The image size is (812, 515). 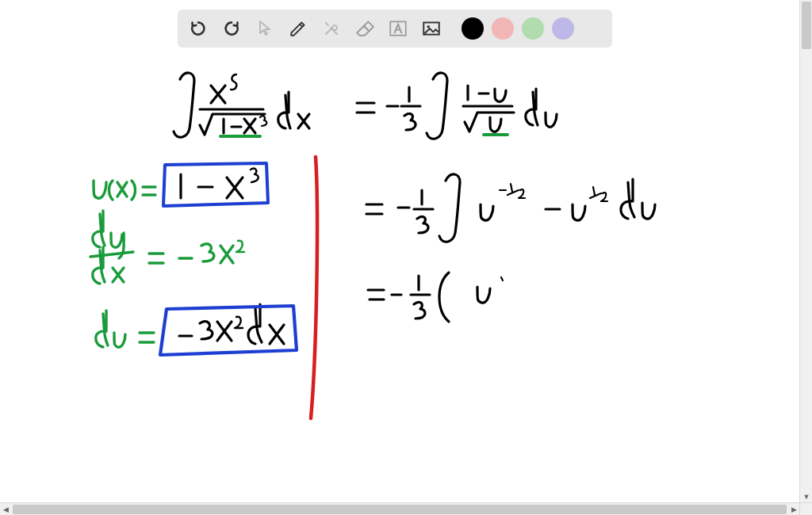 I want to click on toolbar, so click(x=395, y=29).